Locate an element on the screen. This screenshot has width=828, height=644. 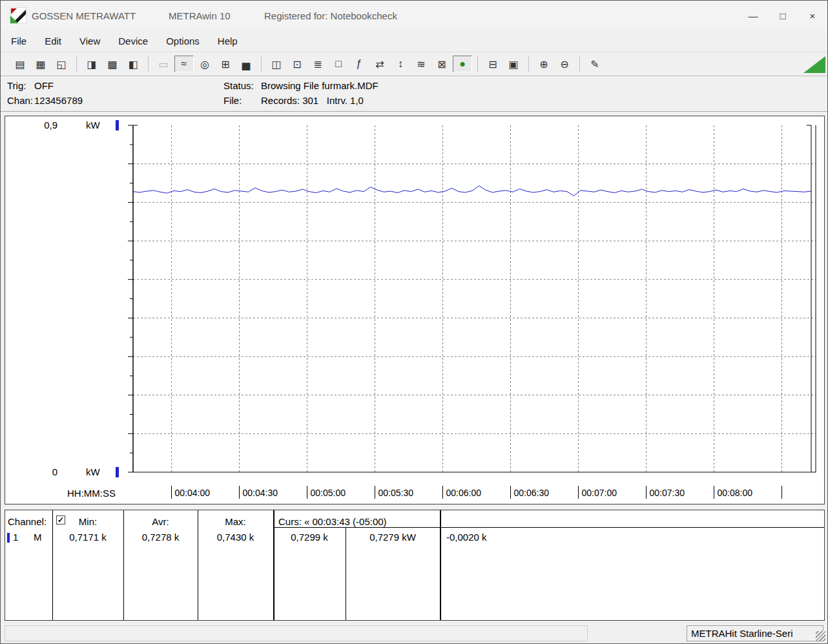
device-memory-button: ▩ is located at coordinates (112, 64).